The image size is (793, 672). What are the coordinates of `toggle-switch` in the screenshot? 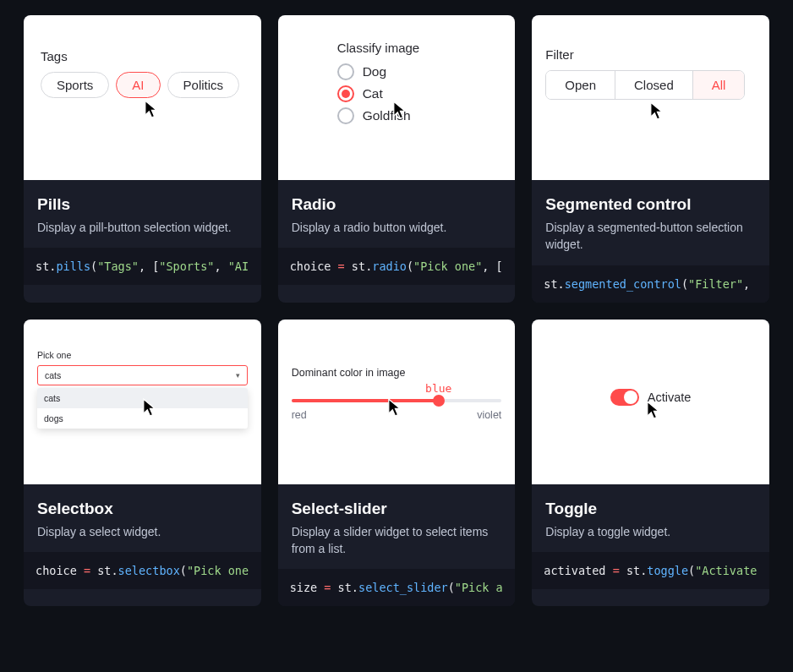 It's located at (625, 397).